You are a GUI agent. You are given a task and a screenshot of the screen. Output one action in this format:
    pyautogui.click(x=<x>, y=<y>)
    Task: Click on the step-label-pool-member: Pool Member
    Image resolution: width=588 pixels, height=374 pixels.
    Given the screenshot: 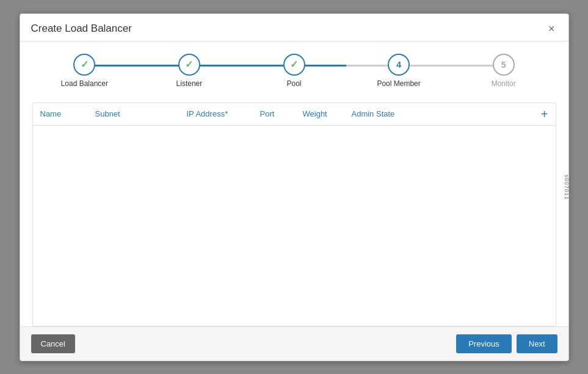 What is the action you would take?
    pyautogui.click(x=398, y=84)
    